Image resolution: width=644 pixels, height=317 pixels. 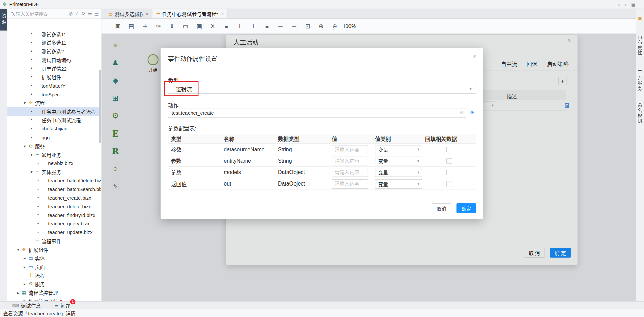 What do you see at coordinates (54, 155) in the screenshot?
I see `tree-item: ▾ ⊢ 通用业务` at bounding box center [54, 155].